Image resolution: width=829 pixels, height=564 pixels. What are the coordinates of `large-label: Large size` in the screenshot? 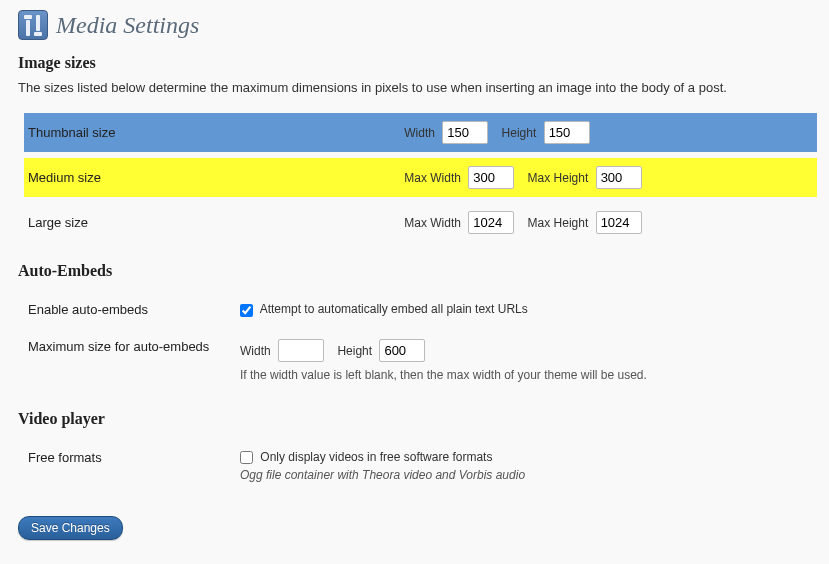 It's located at (211, 222).